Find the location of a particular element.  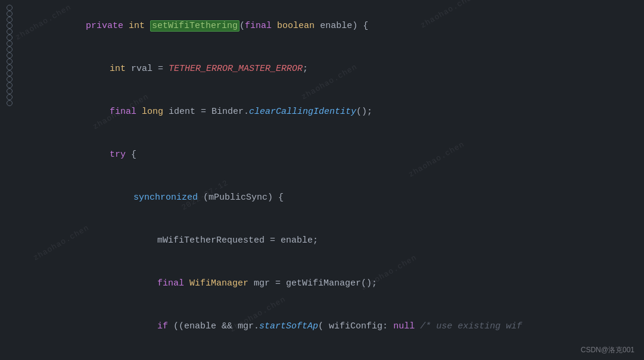

code-line-4: try { is located at coordinates (331, 155).